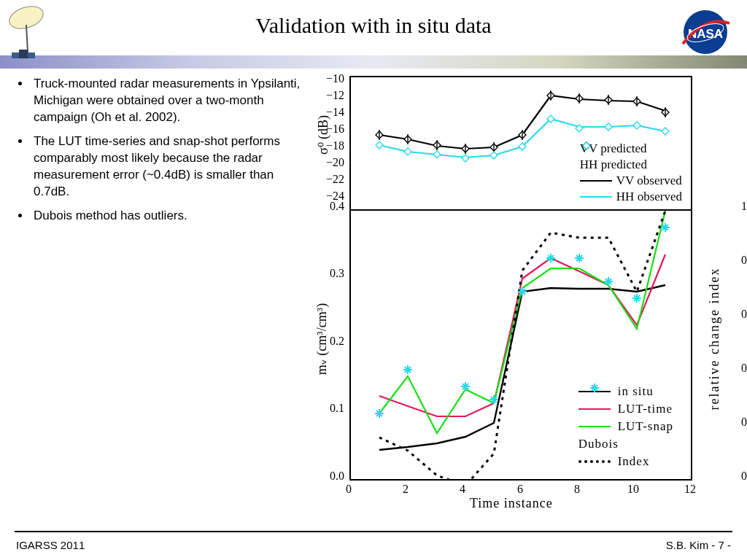  Describe the element at coordinates (166, 167) in the screenshot. I see `bullet-item: The LUT time-series and snap-shot perfor…` at that location.